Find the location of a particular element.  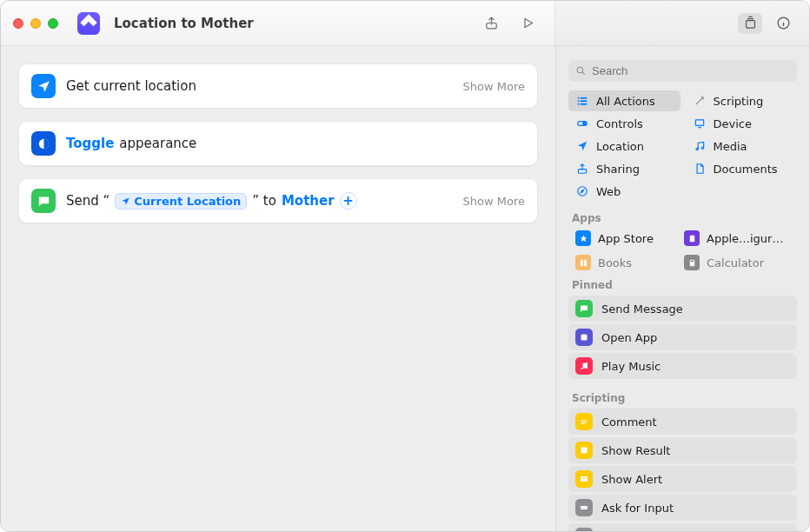

toggle-link: Toggle is located at coordinates (90, 143).